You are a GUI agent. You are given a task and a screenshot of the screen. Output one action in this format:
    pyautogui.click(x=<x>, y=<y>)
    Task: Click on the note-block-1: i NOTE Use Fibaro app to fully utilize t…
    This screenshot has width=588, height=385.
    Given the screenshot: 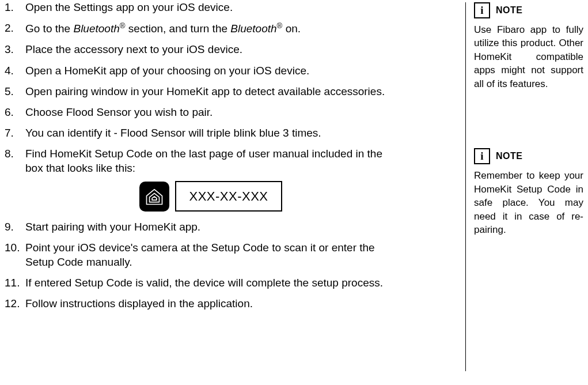 What is the action you would take?
    pyautogui.click(x=529, y=46)
    